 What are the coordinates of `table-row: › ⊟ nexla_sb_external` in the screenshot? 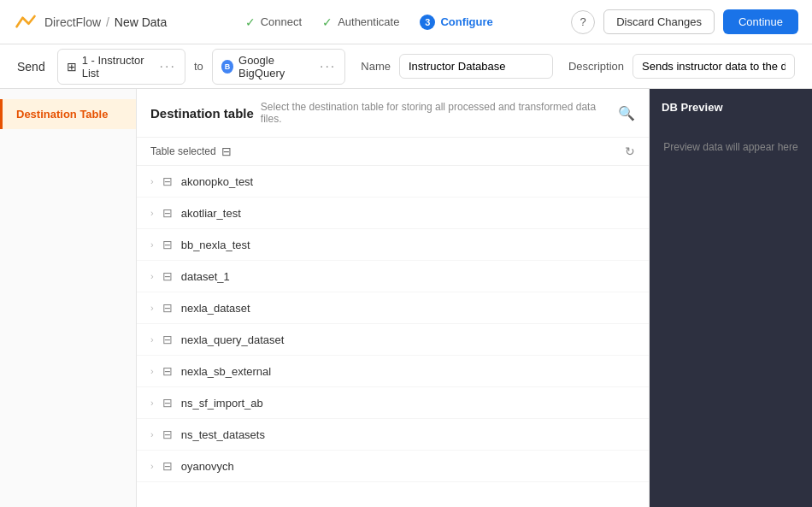 It's located at (393, 371).